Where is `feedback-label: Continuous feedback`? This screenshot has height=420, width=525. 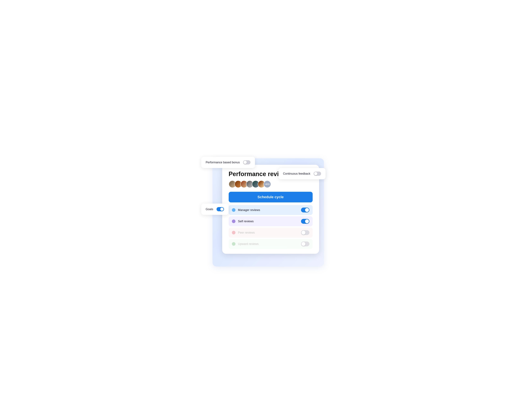
feedback-label: Continuous feedback is located at coordinates (297, 174).